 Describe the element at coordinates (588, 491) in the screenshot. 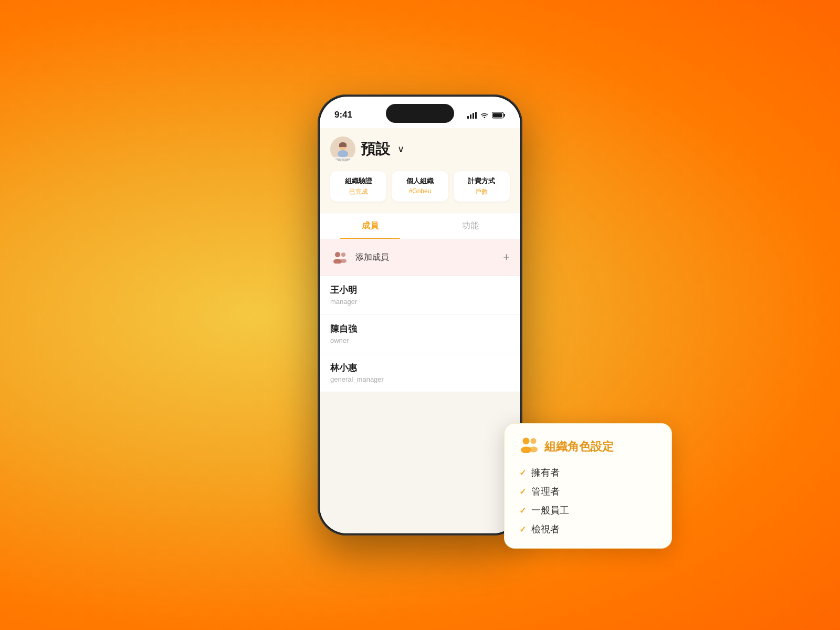

I see `list-item: ✓ 管理者` at that location.